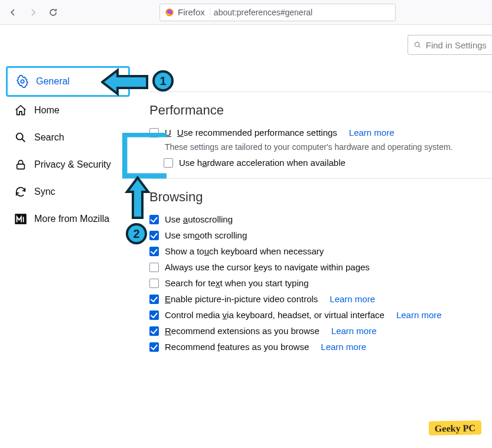  I want to click on sidebar-item-label: Sync, so click(45, 192).